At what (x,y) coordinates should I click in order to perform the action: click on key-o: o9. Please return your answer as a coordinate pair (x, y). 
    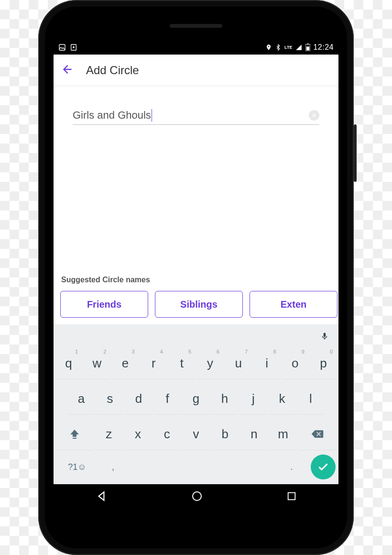
    Looking at the image, I should click on (295, 363).